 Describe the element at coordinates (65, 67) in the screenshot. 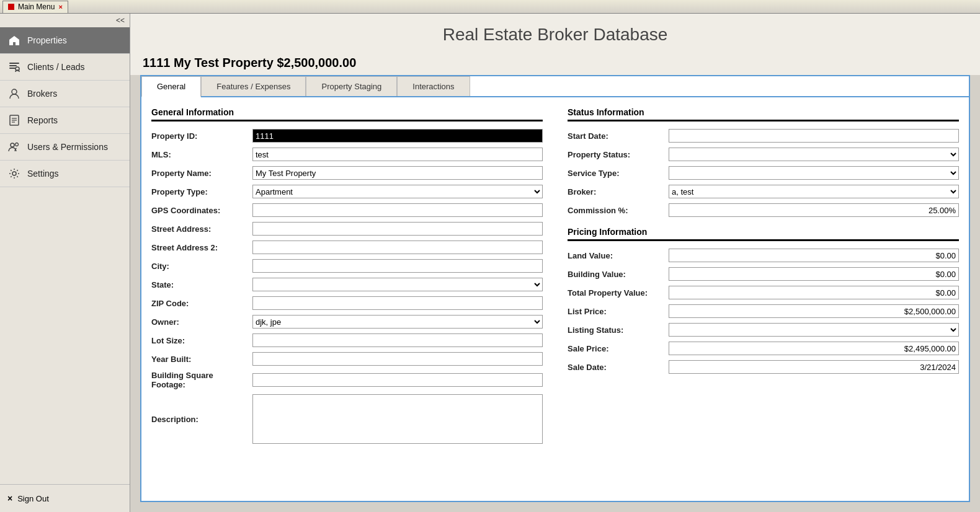

I see `sidebar-item-clients-leads: Clients / Leads` at that location.